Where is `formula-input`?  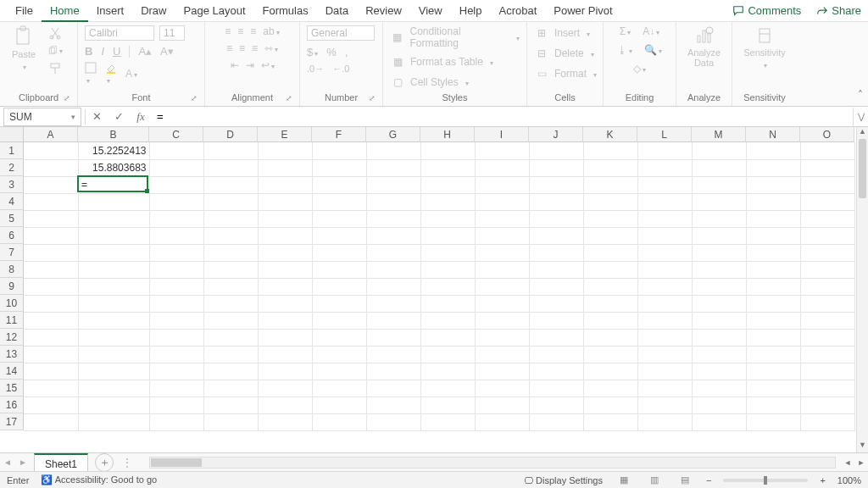 formula-input is located at coordinates (502, 117).